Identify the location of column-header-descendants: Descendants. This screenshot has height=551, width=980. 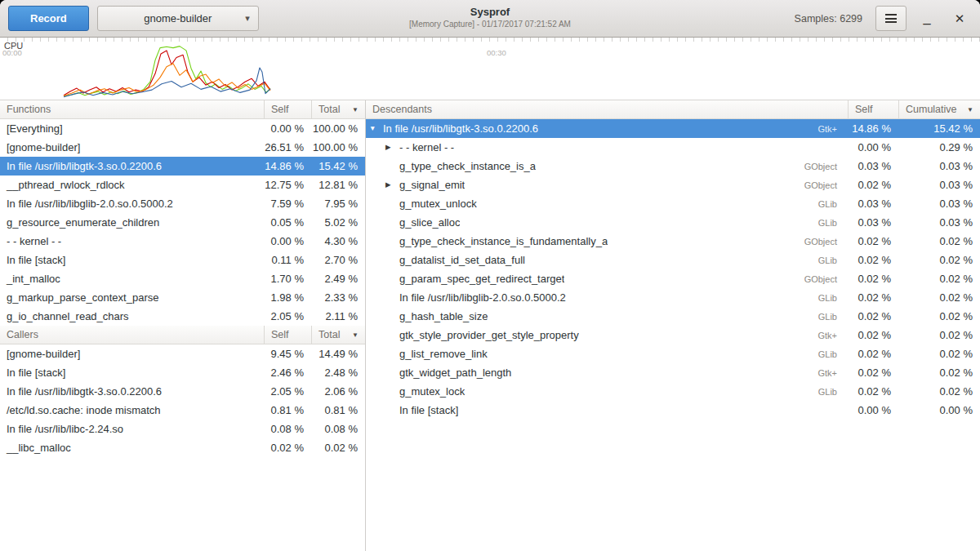
(607, 109).